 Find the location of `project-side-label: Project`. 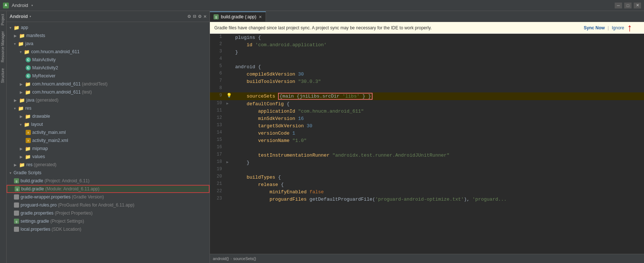

project-side-label: Project is located at coordinates (3, 20).